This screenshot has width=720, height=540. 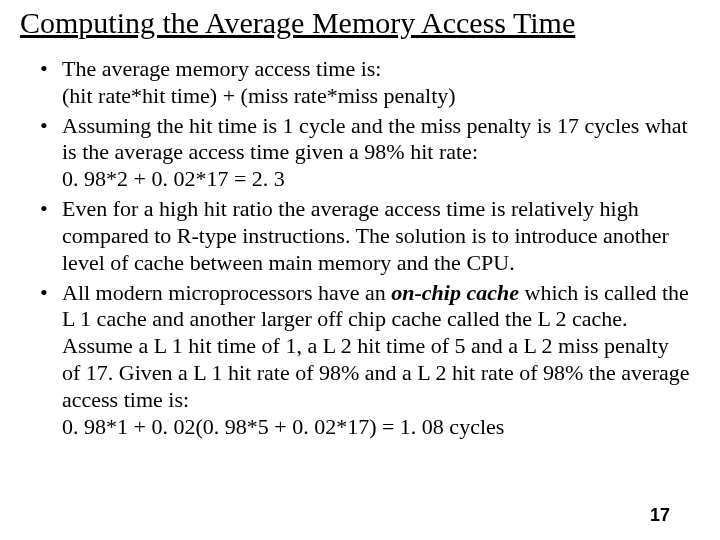 What do you see at coordinates (226, 292) in the screenshot?
I see `bullet-text-prefix: All modern microprocessors have an` at bounding box center [226, 292].